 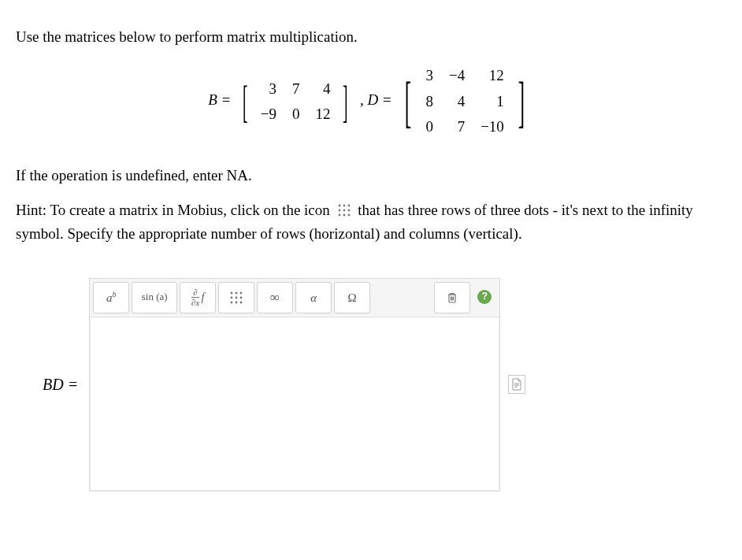 What do you see at coordinates (452, 298) in the screenshot?
I see `delete-button` at bounding box center [452, 298].